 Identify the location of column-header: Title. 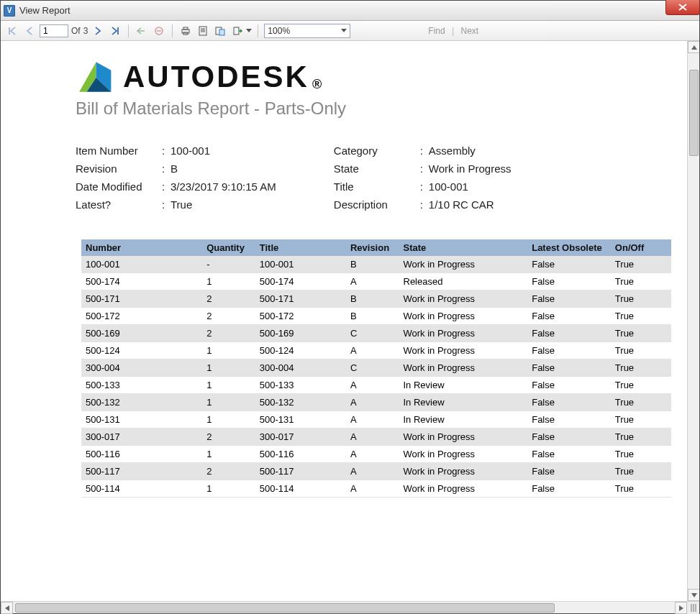
(301, 247).